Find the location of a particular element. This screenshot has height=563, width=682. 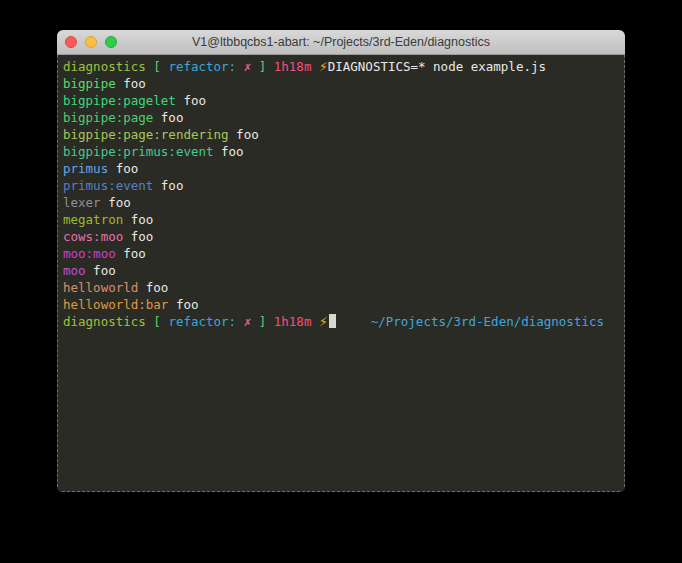

text-segment: primus:event is located at coordinates (108, 186).